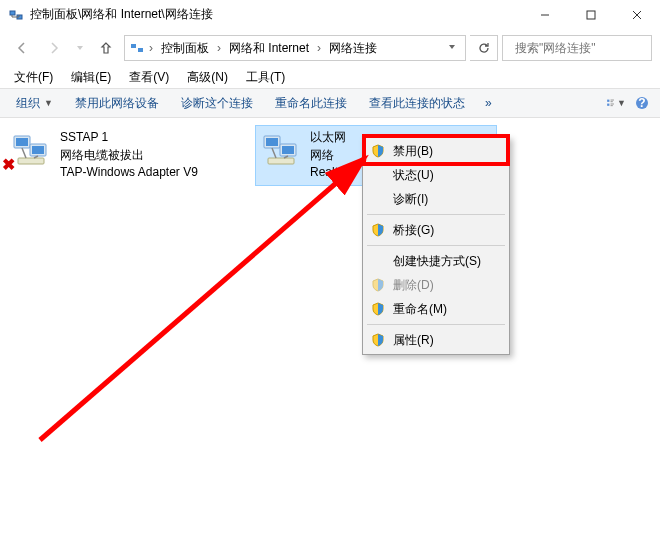  I want to click on location-icon, so click(137, 48).